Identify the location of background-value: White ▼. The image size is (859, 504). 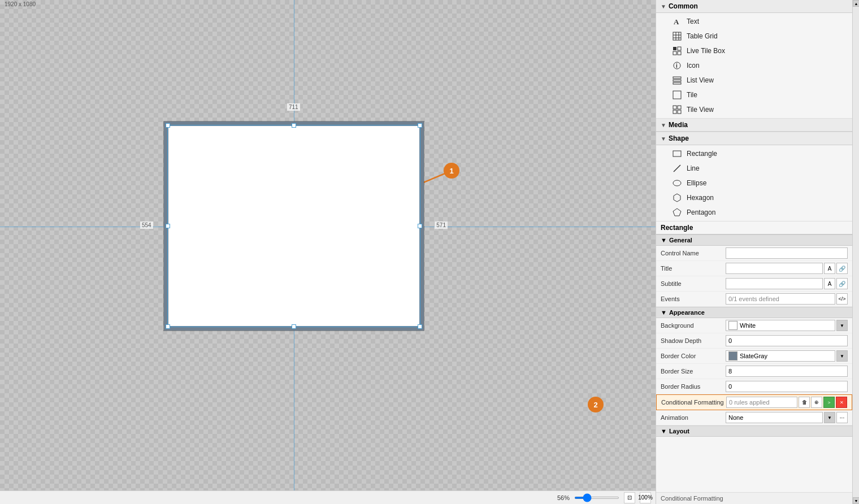
(787, 325).